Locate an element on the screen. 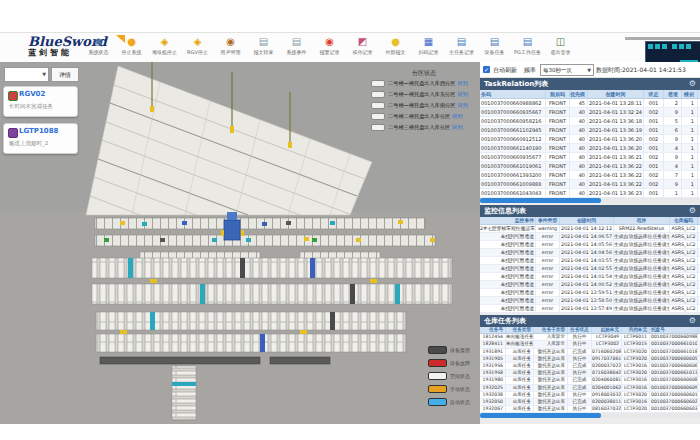 Image resolution: width=700 pixels, height=440 pixels. toolbar-button: ▤ 报文转发 is located at coordinates (264, 48).